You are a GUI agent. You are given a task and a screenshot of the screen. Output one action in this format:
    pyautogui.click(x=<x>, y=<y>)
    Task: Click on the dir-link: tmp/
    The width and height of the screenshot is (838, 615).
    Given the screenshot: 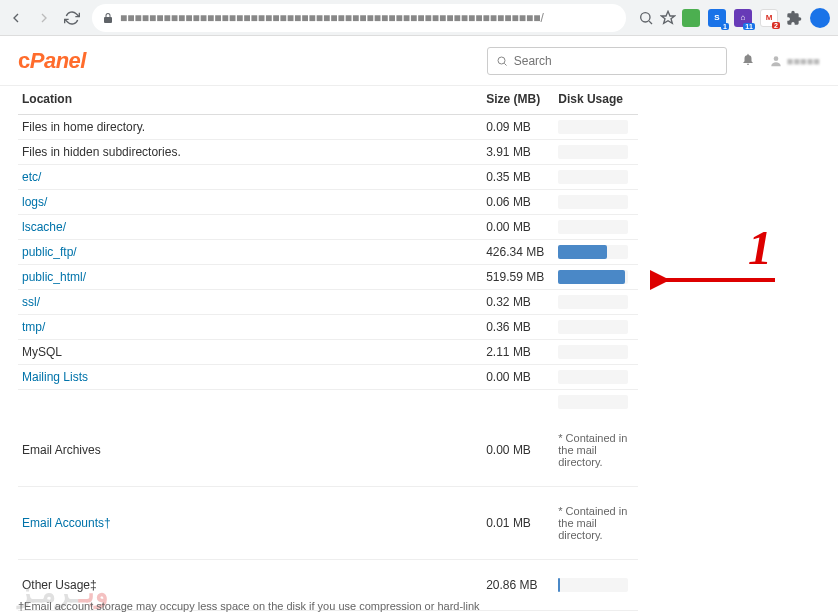 What is the action you would take?
    pyautogui.click(x=34, y=327)
    